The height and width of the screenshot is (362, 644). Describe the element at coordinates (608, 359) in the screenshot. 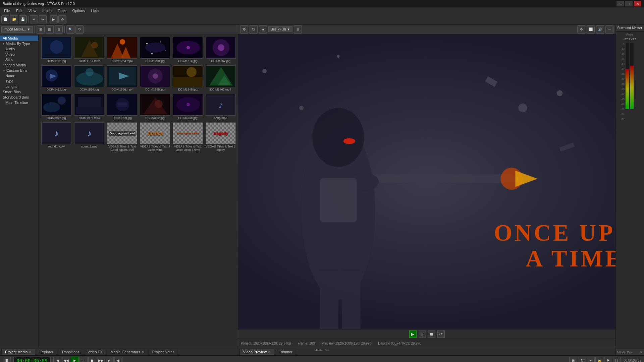

I see `tl-marker-btn: ⚑` at that location.